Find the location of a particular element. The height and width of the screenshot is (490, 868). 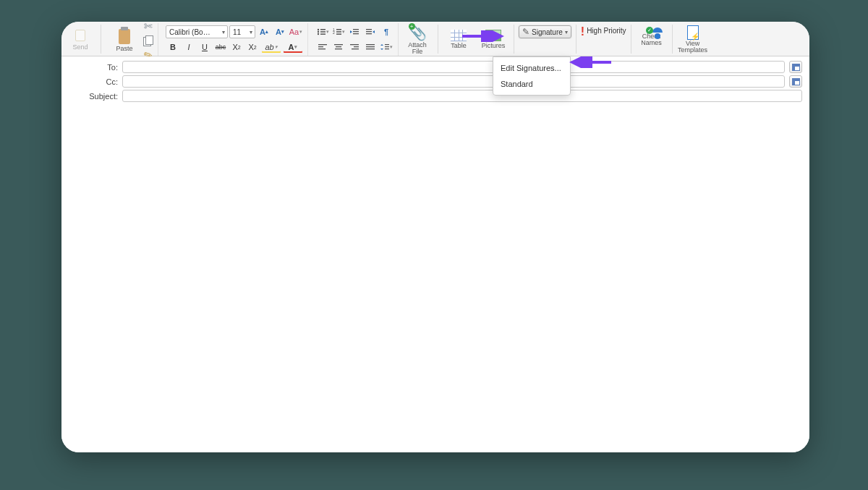

cut-button: ✄ is located at coordinates (148, 28).